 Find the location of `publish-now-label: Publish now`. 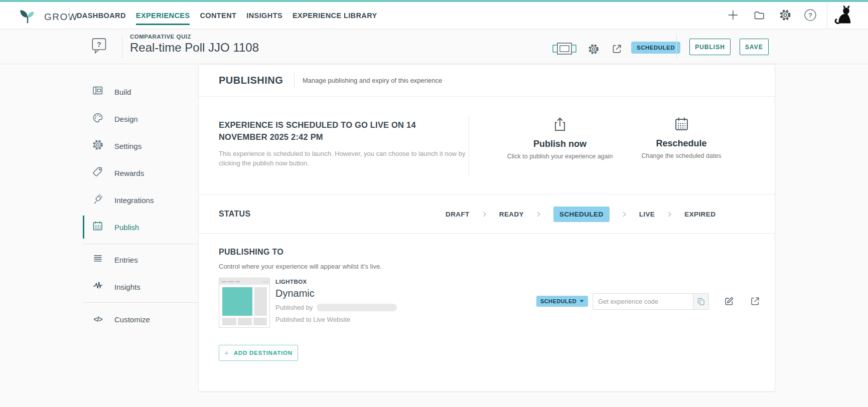

publish-now-label: Publish now is located at coordinates (560, 144).